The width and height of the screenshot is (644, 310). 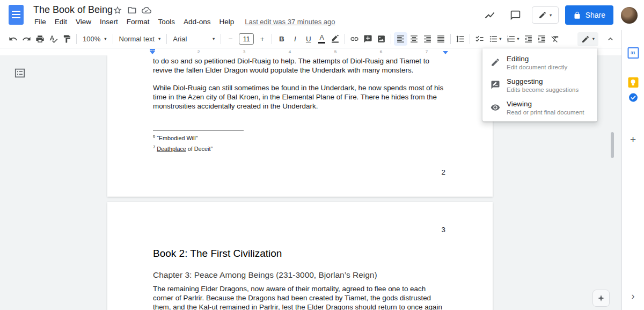 What do you see at coordinates (540, 62) in the screenshot?
I see `menu-item-editing: Editing Edit document directly` at bounding box center [540, 62].